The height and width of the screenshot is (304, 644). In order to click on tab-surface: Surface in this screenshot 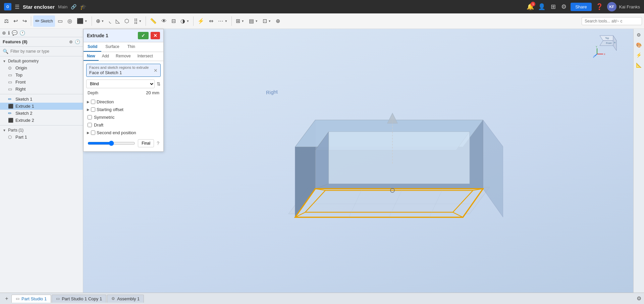, I will do `click(112, 47)`.